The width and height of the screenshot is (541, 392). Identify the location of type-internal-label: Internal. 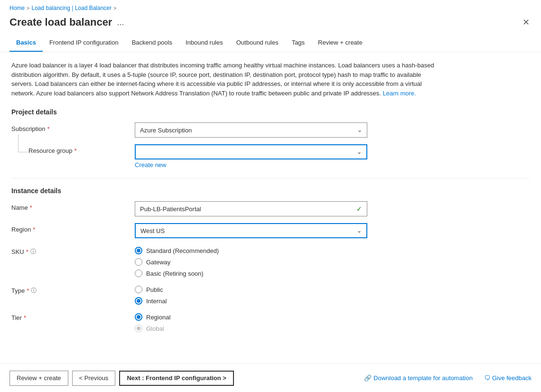
(157, 301).